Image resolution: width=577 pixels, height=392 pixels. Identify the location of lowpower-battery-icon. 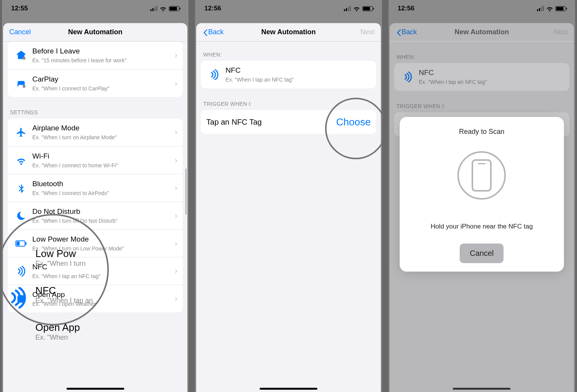
(21, 244).